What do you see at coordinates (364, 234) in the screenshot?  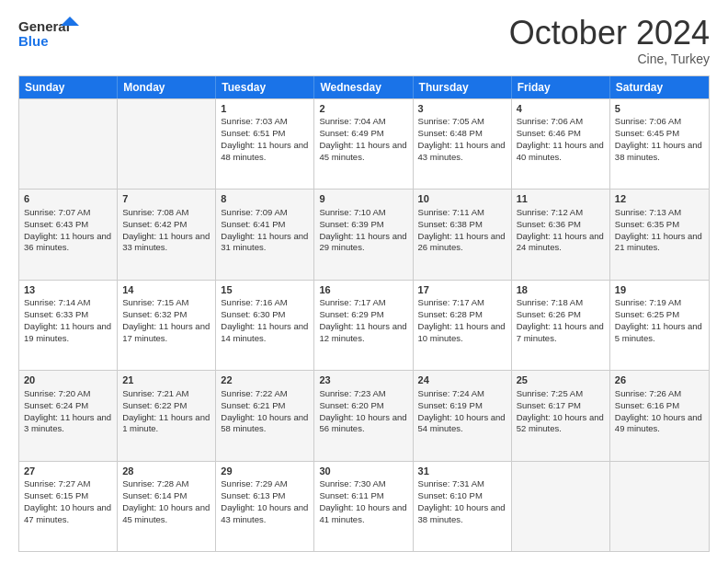 I see `calendar-cell: 9Sunrise: 7:10 AMSunset: 6:39 PMDaylight…` at bounding box center [364, 234].